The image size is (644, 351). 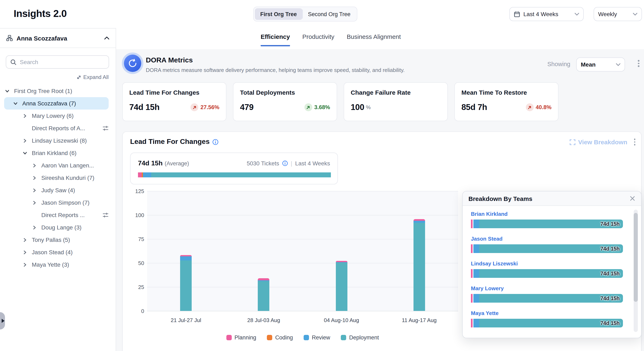 What do you see at coordinates (56, 165) in the screenshot?
I see `sidebar-item-aaron-van-langen: Aaron Van Langen...` at bounding box center [56, 165].